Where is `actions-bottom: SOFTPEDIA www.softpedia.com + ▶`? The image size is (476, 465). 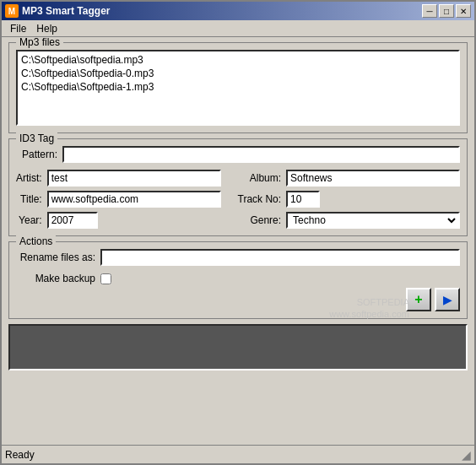
actions-bottom: SOFTPEDIA www.softpedia.com + ▶ is located at coordinates (238, 300).